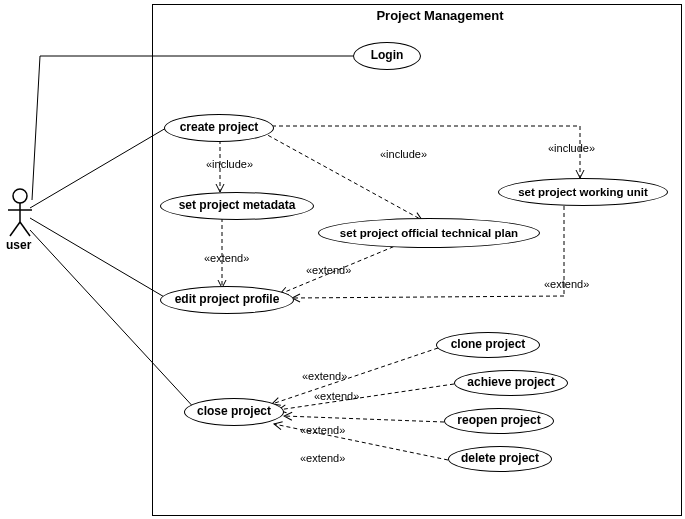 This screenshot has height=519, width=685. What do you see at coordinates (429, 233) in the screenshot?
I see `usecase-set-plan: set project official technical plan` at bounding box center [429, 233].